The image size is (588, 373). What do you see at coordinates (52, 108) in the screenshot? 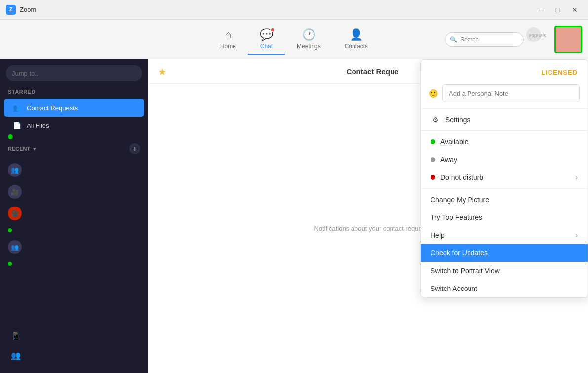
I see `sidebar-item-contact-requests-label: Contact Requests` at bounding box center [52, 108].